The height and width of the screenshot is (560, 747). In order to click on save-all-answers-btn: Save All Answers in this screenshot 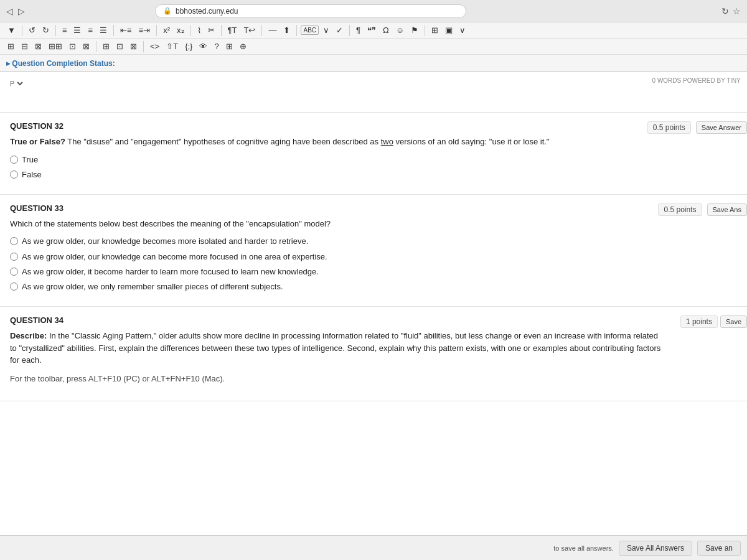, I will do `click(655, 548)`.